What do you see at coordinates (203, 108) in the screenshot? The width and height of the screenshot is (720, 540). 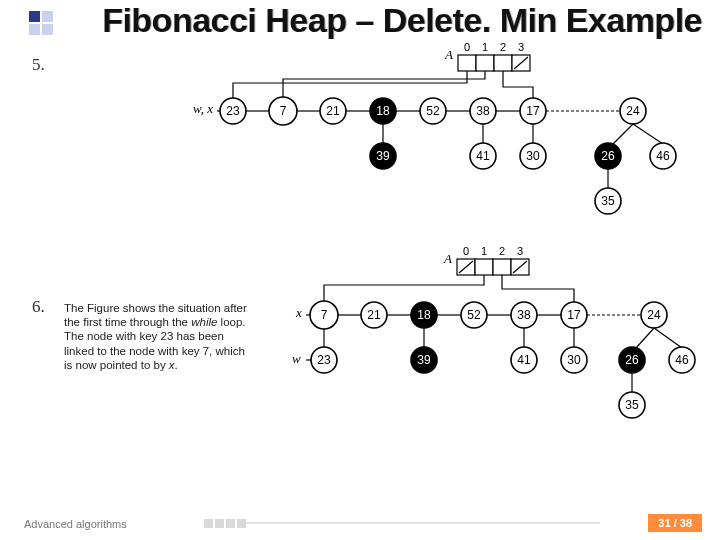 I see `wx-label: w, x` at bounding box center [203, 108].